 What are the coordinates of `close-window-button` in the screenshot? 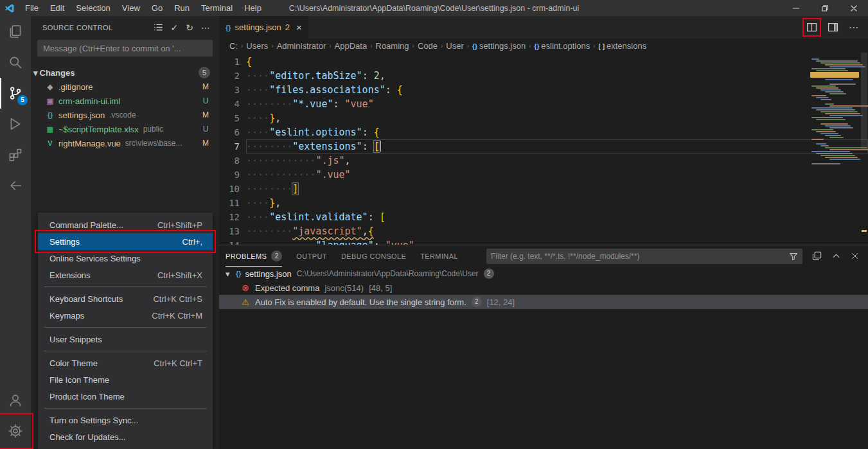 It's located at (853, 8).